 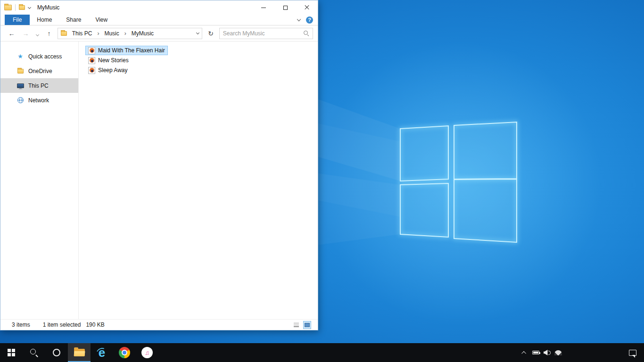 I want to click on breadcrumb-mymusic: MyMusic, so click(x=142, y=33).